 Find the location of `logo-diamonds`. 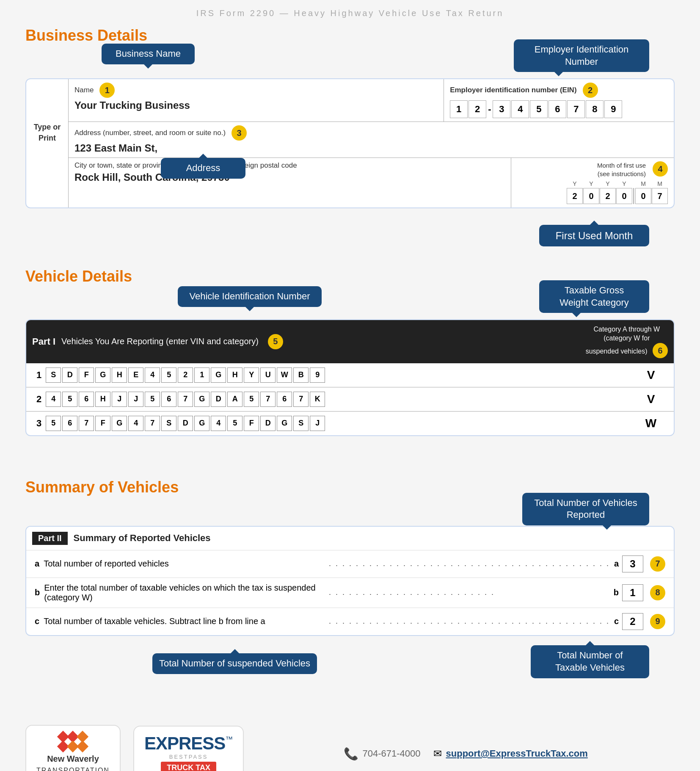

logo-diamonds is located at coordinates (73, 742).